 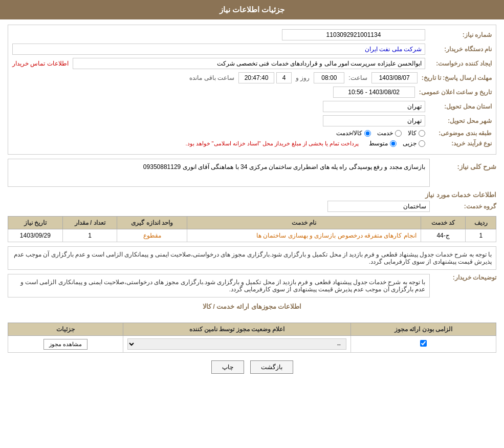 What do you see at coordinates (463, 278) in the screenshot?
I see `buyer-tips-label: توضیحات خریدار:` at bounding box center [463, 278].